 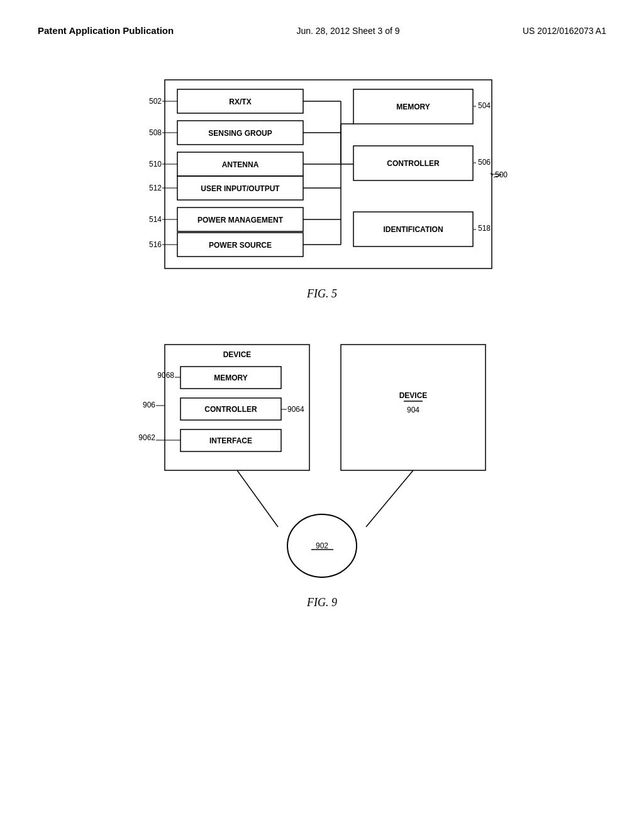 What do you see at coordinates (322, 546) in the screenshot?
I see `svg-text: 902` at bounding box center [322, 546].